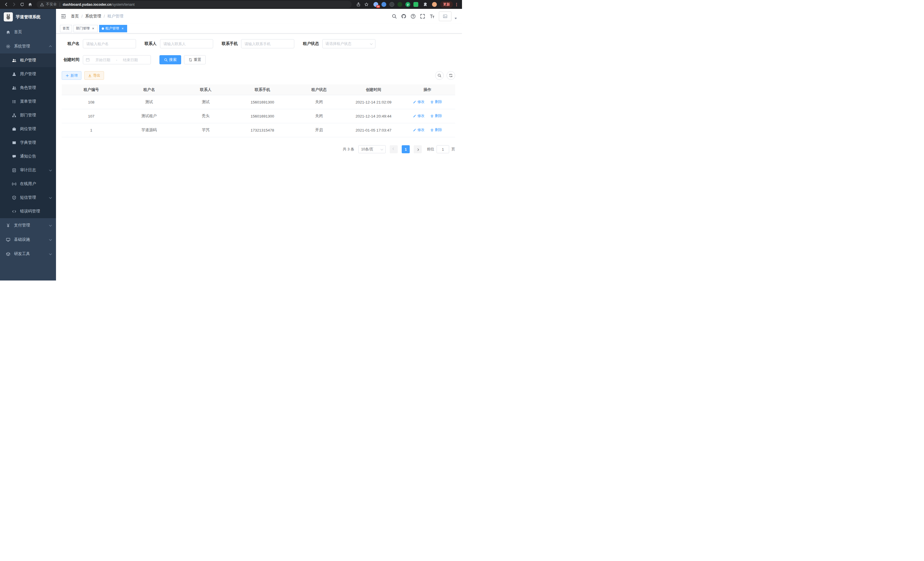 The width and height of the screenshot is (924, 561). I want to click on yen-icon, so click(8, 226).